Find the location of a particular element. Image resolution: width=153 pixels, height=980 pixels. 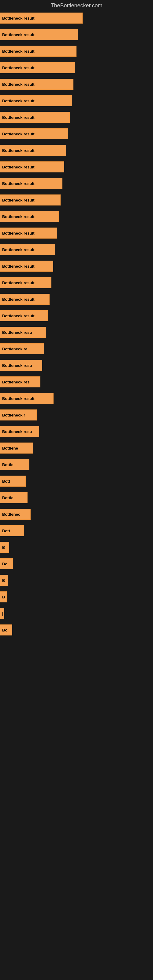

bar-label-9: Bottleneck result is located at coordinates (18, 151).